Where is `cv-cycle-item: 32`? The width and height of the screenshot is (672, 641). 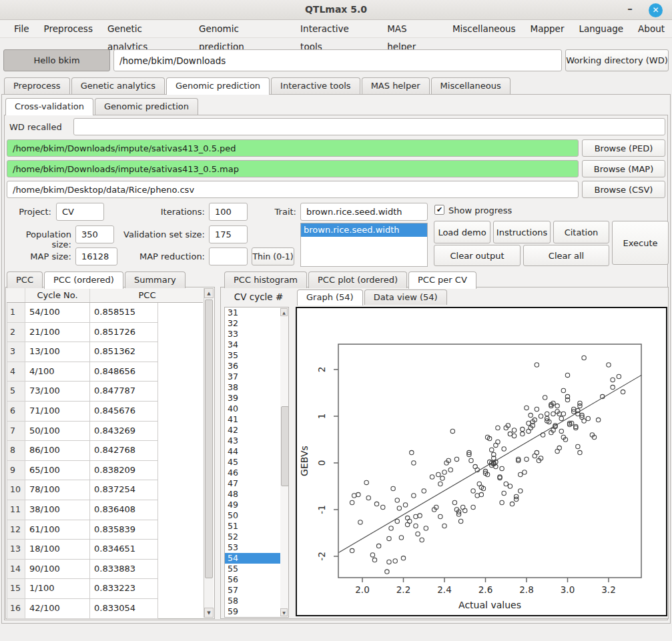
cv-cycle-item: 32 is located at coordinates (256, 324).